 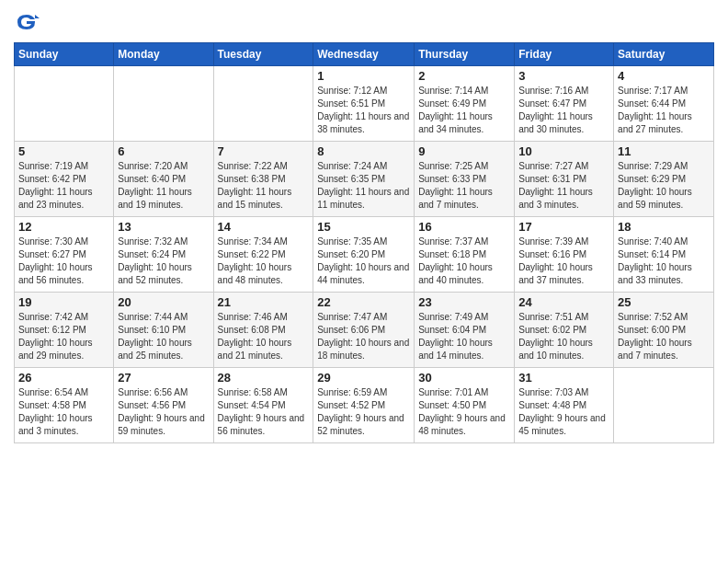 What do you see at coordinates (263, 255) in the screenshot?
I see `calendar-cell: 14Sunrise: 7:34 AM Sunset: 6:22 PM Dayli…` at bounding box center [263, 255].